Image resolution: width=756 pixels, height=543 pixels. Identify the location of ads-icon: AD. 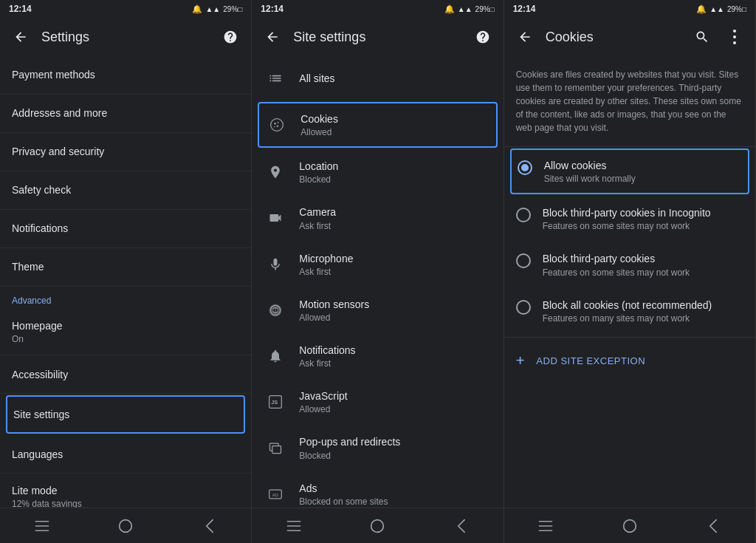
(275, 494).